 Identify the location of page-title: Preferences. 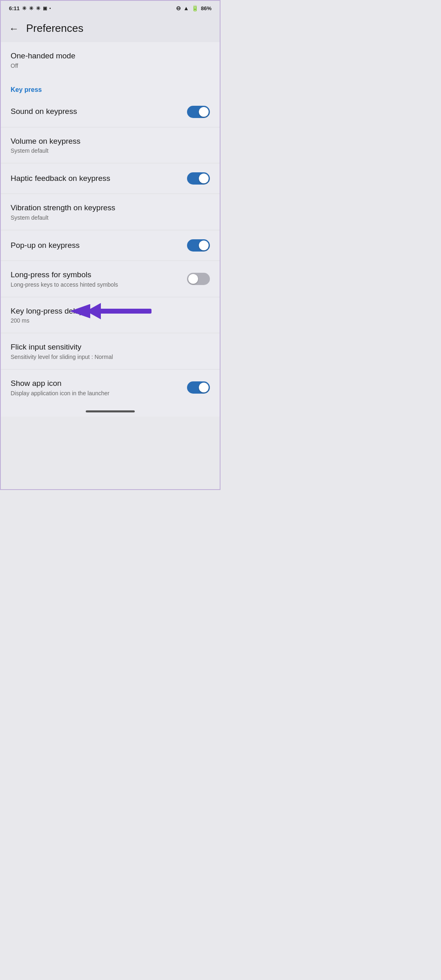
(55, 29).